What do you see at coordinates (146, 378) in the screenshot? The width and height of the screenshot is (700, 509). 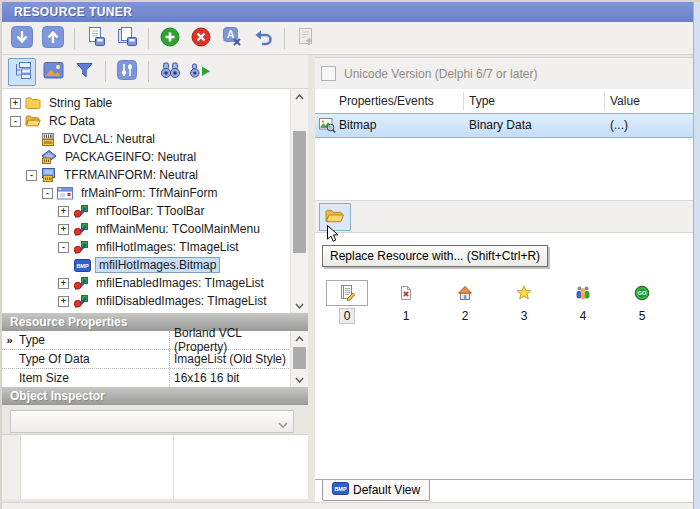 I see `property-row: Item Size 16x16 16 bit` at bounding box center [146, 378].